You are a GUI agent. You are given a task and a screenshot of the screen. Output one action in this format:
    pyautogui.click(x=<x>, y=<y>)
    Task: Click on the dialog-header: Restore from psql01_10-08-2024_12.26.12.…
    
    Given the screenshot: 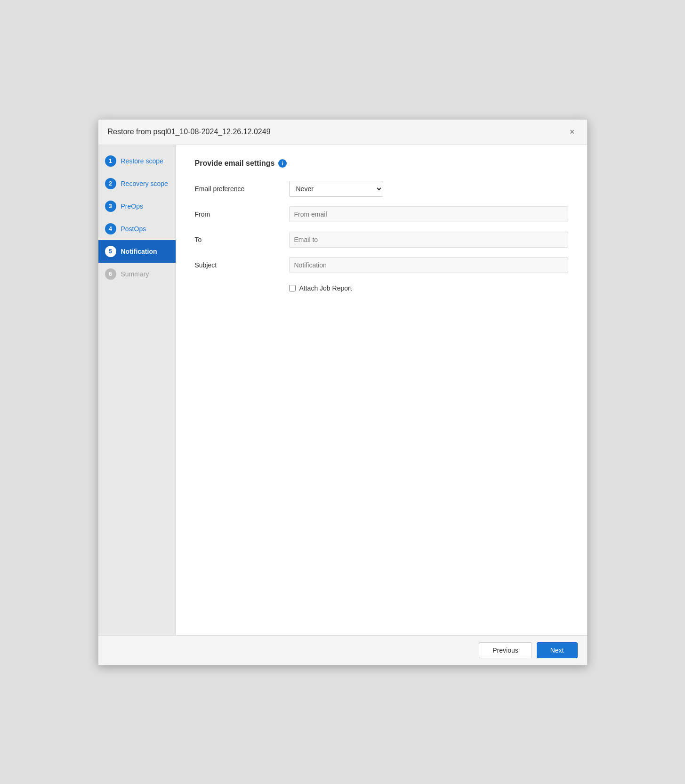 What is the action you would take?
    pyautogui.click(x=343, y=132)
    